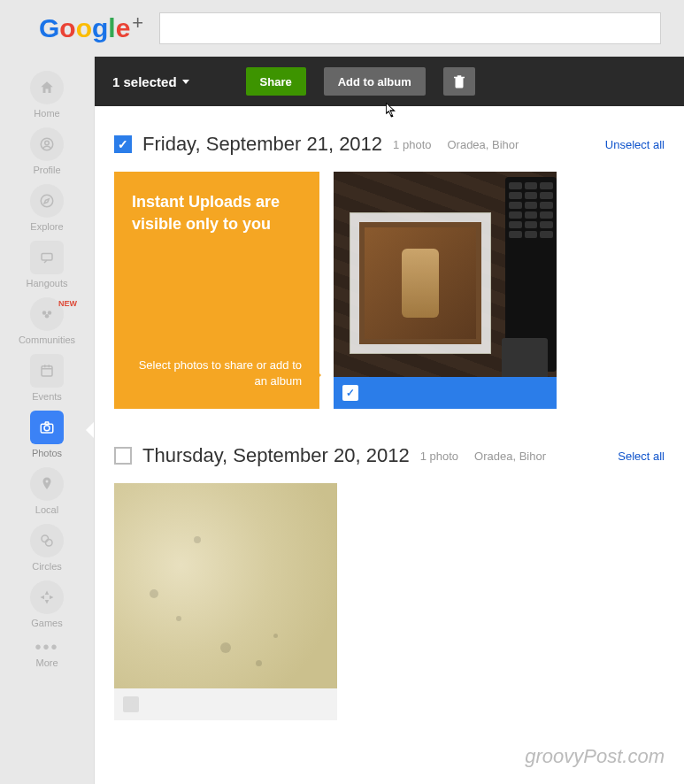  What do you see at coordinates (47, 378) in the screenshot?
I see `nav-events: Events` at bounding box center [47, 378].